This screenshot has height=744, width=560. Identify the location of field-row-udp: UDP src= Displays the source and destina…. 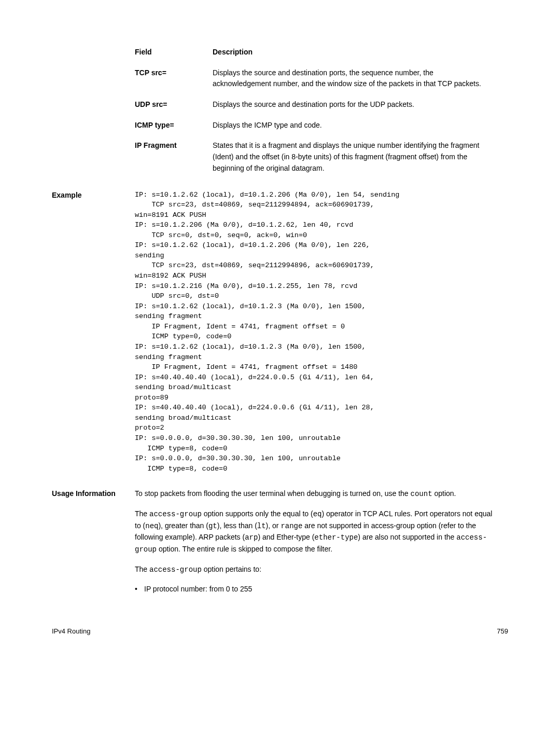
(321, 105).